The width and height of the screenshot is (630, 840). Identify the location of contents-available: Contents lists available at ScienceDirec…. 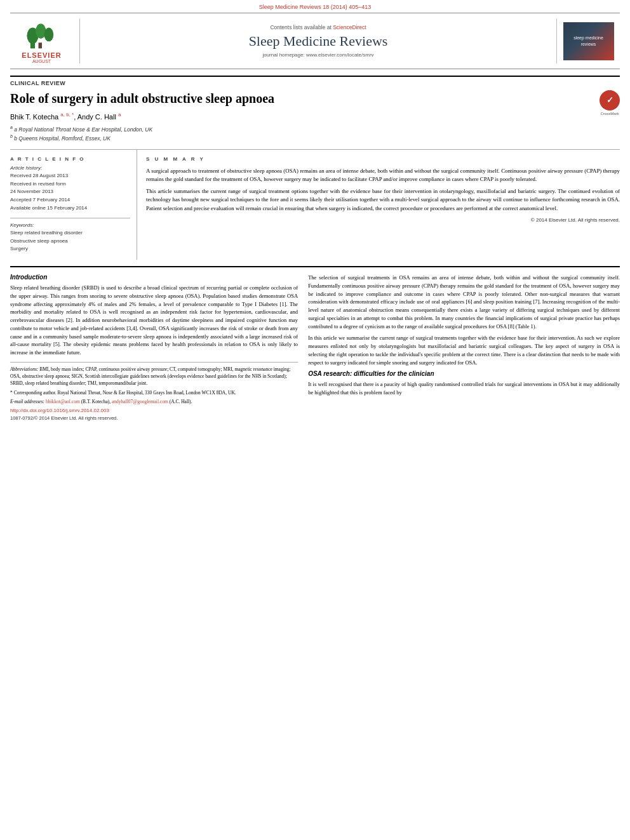
(318, 27).